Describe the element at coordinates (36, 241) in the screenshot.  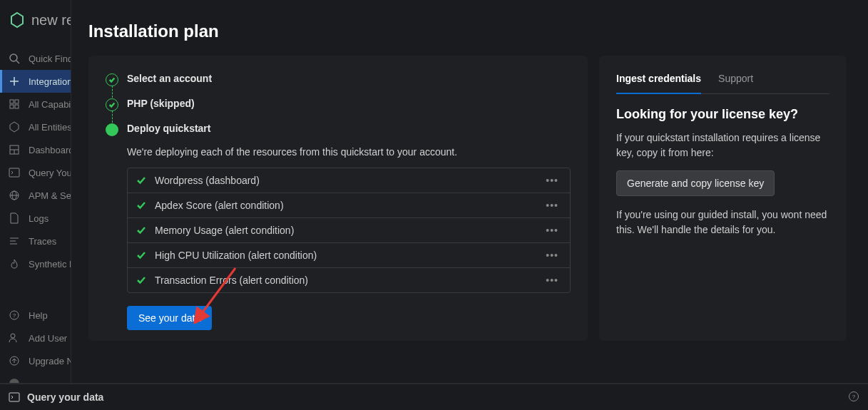
I see `sidebar-item-traces: Traces` at that location.